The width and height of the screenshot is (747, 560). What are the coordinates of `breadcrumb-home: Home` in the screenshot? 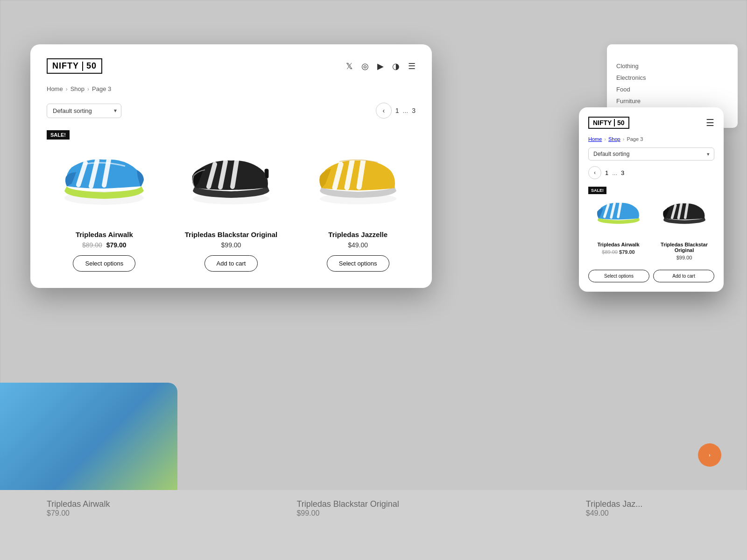 It's located at (55, 89).